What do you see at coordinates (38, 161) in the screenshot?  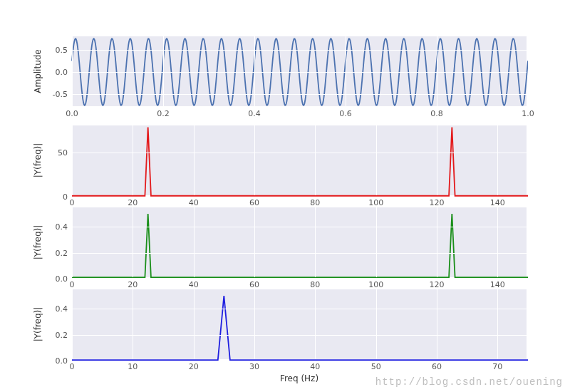 I see `ylabel-yfreq-1: |Y(freq)|` at bounding box center [38, 161].